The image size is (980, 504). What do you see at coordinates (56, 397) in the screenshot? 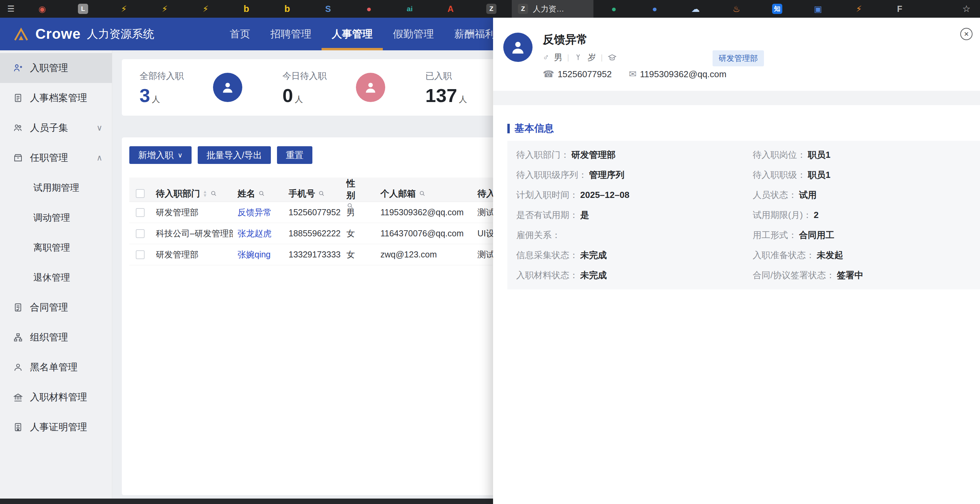
I see `sidebar-item-onboarding-materials: 入职材料管理` at bounding box center [56, 397].